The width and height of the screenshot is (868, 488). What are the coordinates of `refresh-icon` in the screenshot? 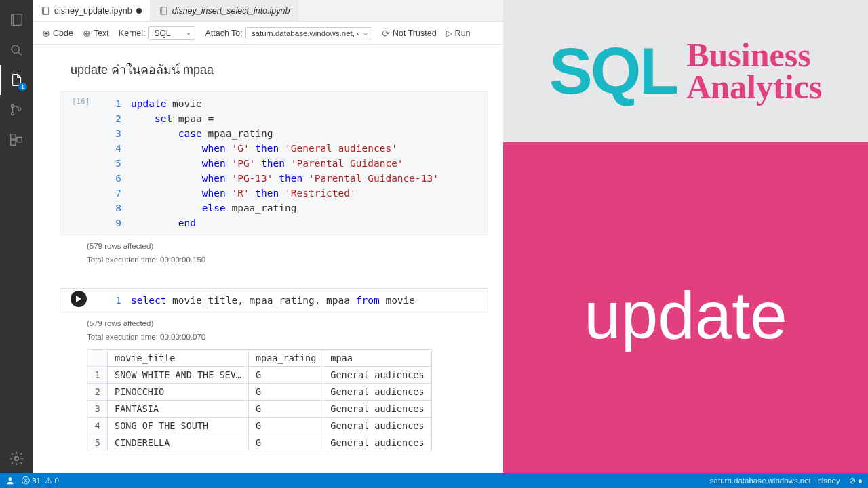 It's located at (386, 33).